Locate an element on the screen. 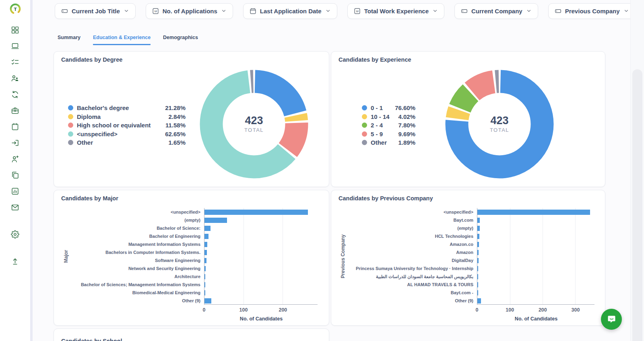 The height and width of the screenshot is (341, 644). scrollbar-track is located at coordinates (637, 170).